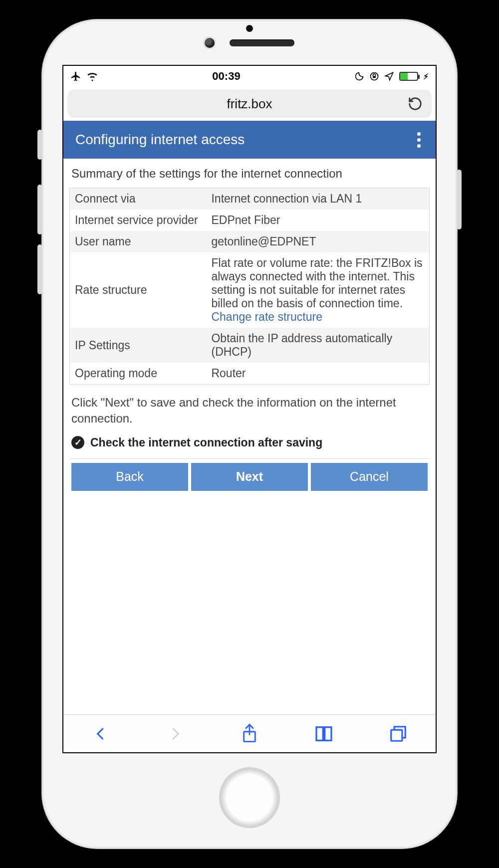 The image size is (499, 868). What do you see at coordinates (250, 220) in the screenshot?
I see `table-row: Internet service provider EDPnet Fiber` at bounding box center [250, 220].